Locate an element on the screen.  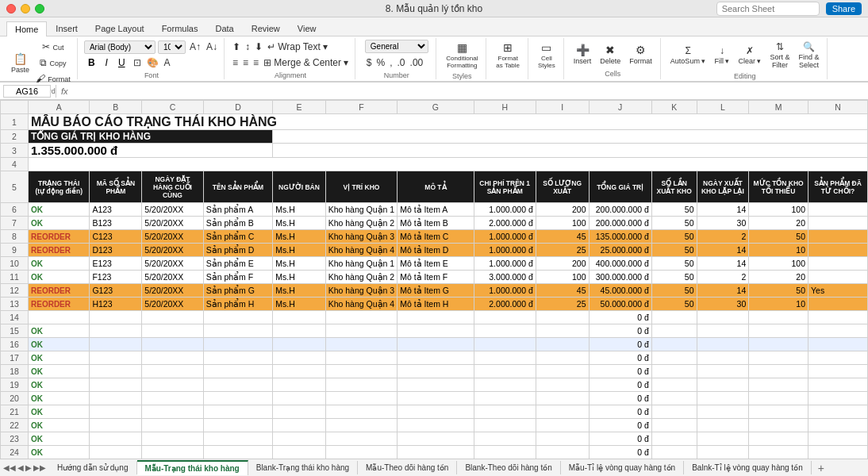
col-i-header: I is located at coordinates (562, 108).